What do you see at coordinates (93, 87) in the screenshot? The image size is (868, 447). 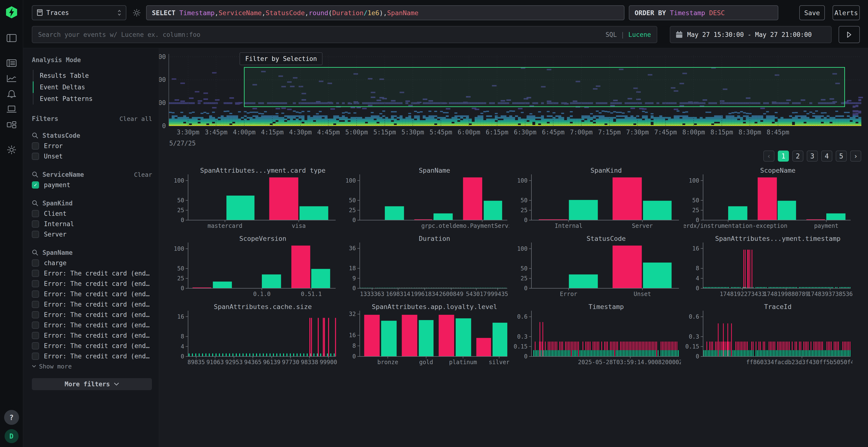 I see `analysis-mode-event-deltas: Event Deltas` at bounding box center [93, 87].